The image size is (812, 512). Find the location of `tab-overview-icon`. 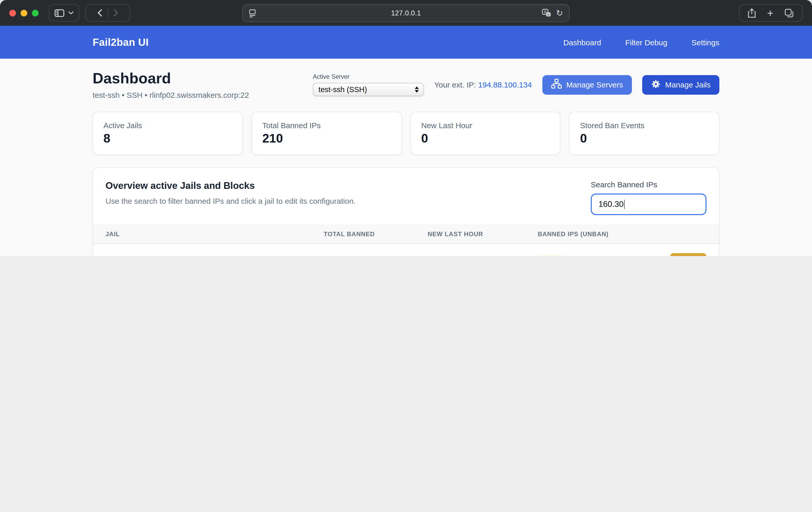

tab-overview-icon is located at coordinates (789, 13).